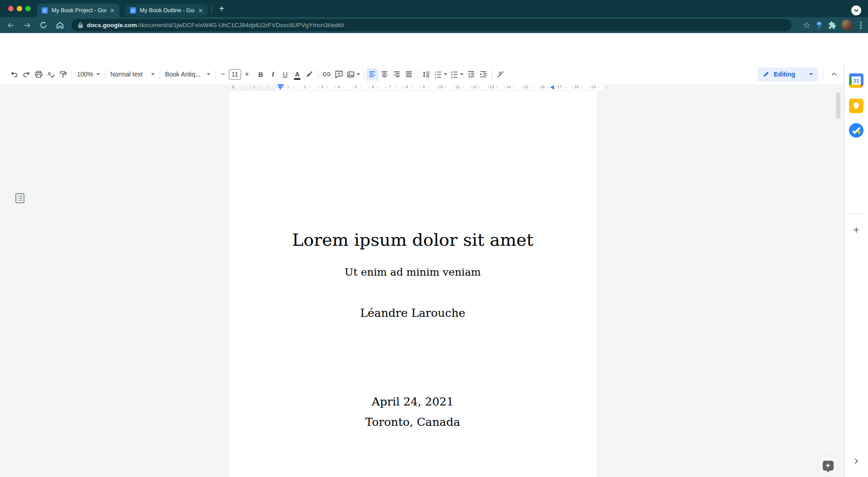  What do you see at coordinates (856, 81) in the screenshot?
I see `google-calendar-icon: 31` at bounding box center [856, 81].